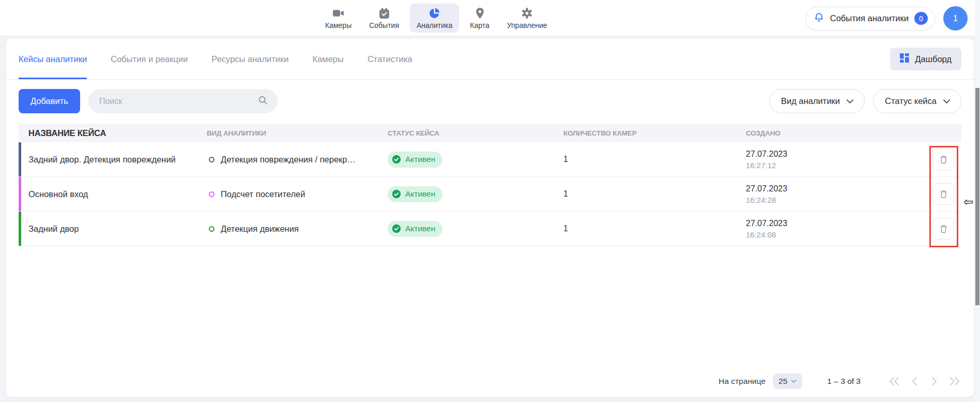  What do you see at coordinates (113, 229) in the screenshot?
I see `case-name: Задний двор` at bounding box center [113, 229].